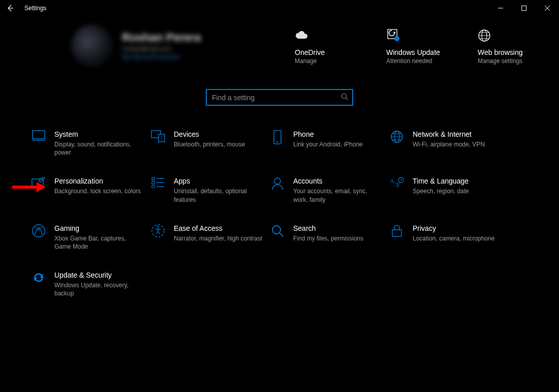 The image size is (559, 392). I want to click on tile-label: OneDrive, so click(310, 52).